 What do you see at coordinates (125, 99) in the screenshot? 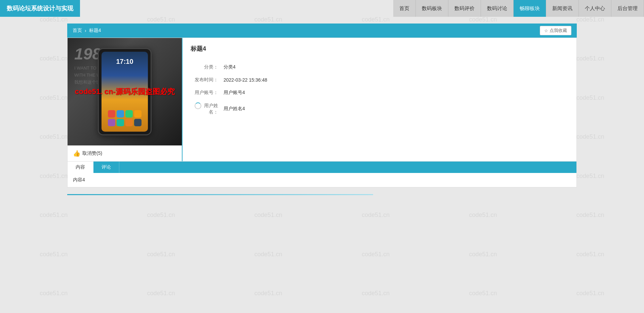
I see `image-section: 1988 I WANT TO TALKWITH THE WORLD我想和这个世界…` at bounding box center [125, 99].